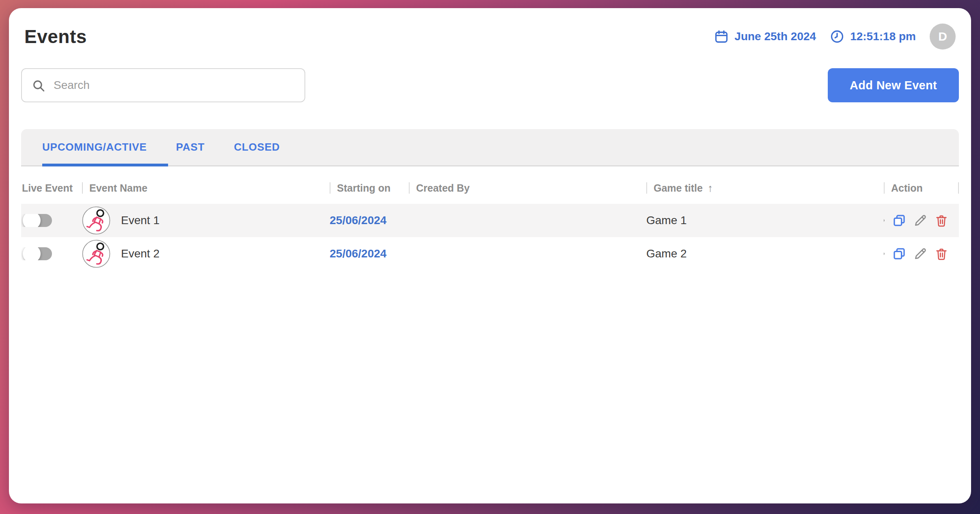 This screenshot has height=514, width=980. Describe the element at coordinates (95, 147) in the screenshot. I see `tab-upcoming-active: UPCOMING/ACTIVE` at that location.